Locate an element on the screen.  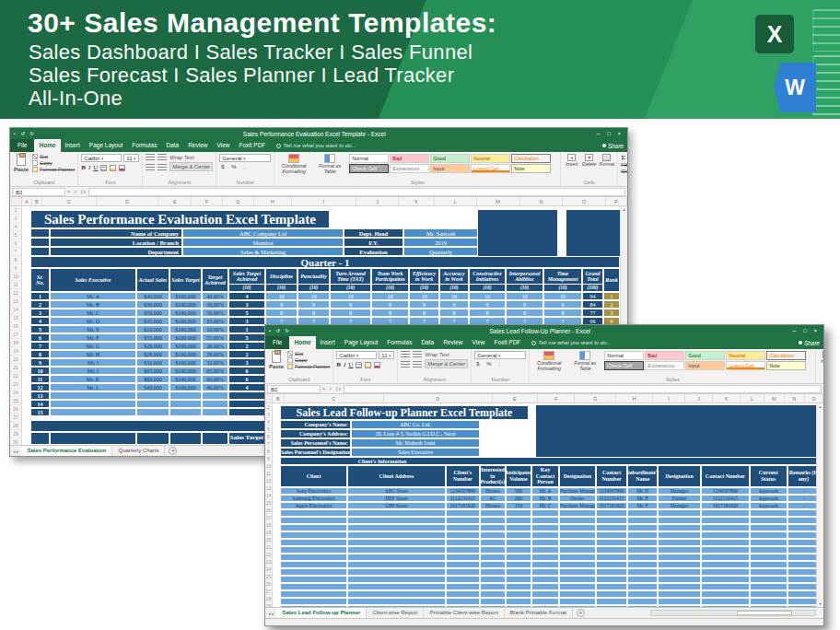
tab-review: Review is located at coordinates (453, 343).